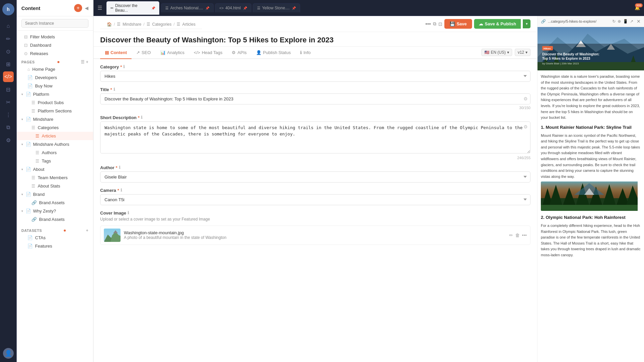 The height and width of the screenshot is (362, 644). I want to click on sidebar-item-ctas: 📄 CTAs, so click(55, 238).